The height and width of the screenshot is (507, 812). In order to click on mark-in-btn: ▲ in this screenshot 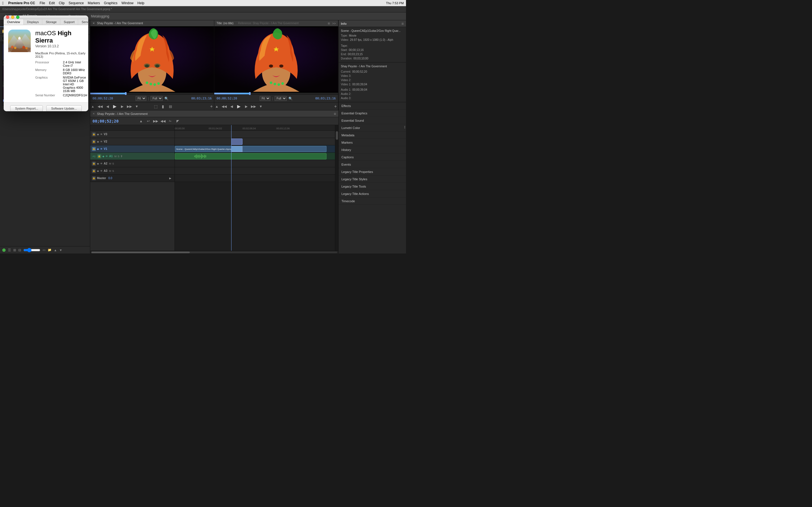, I will do `click(93, 107)`.